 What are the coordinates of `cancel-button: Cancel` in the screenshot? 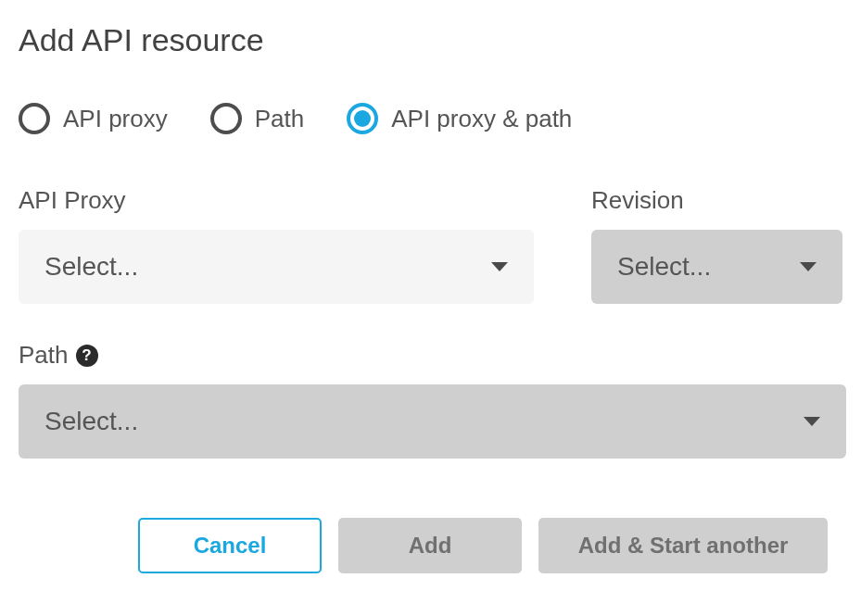 It's located at (230, 546).